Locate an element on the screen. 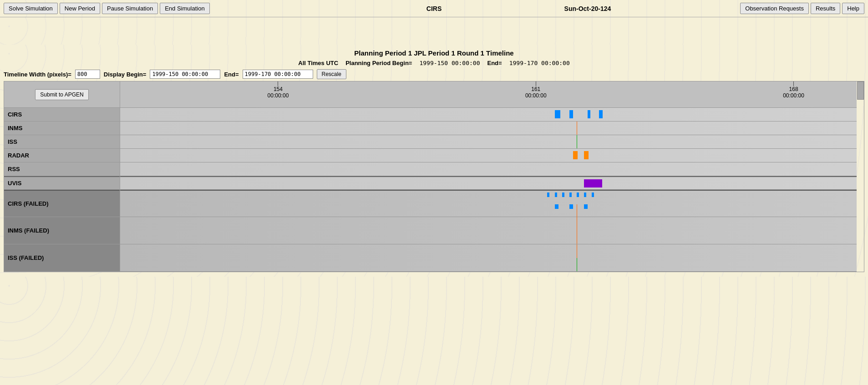 This screenshot has width=868, height=385. observation-requests-button: Observation Requests is located at coordinates (775, 8).